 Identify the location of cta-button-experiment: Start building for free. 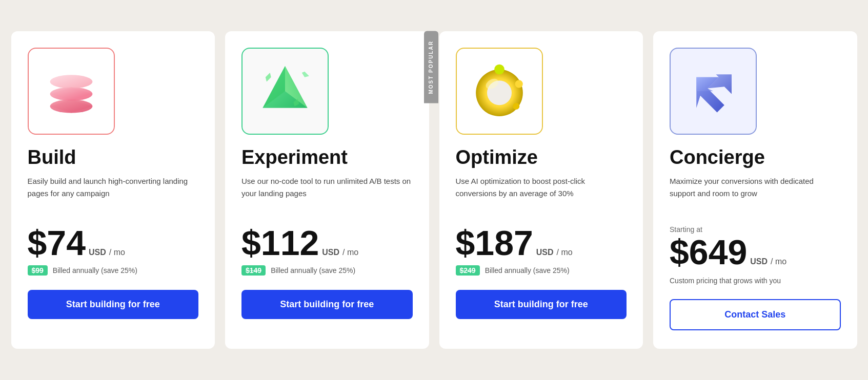
(327, 304).